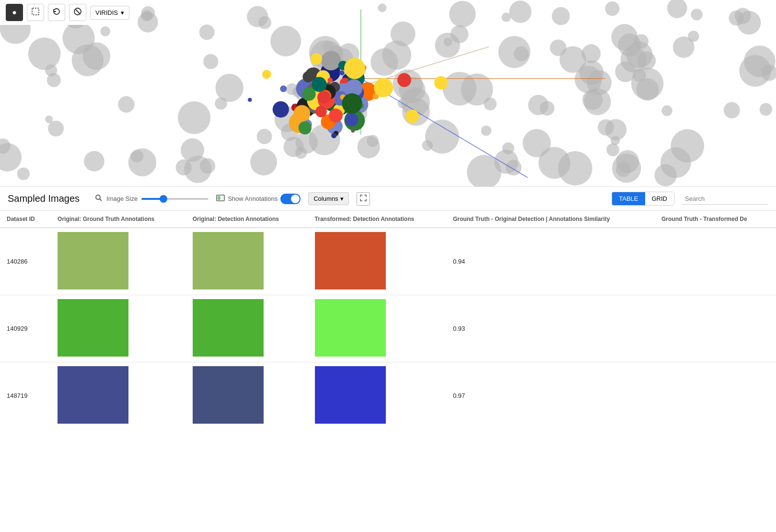 The height and width of the screenshot is (532, 776). I want to click on col-header-dataset-id: Dataset ID, so click(25, 220).